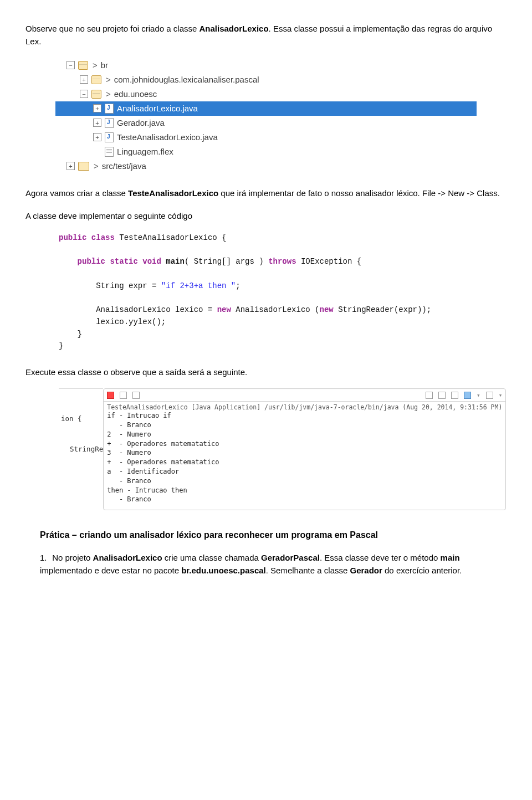 The width and height of the screenshot is (532, 800). What do you see at coordinates (141, 123) in the screenshot?
I see `tree-label: Gerador.java` at bounding box center [141, 123].